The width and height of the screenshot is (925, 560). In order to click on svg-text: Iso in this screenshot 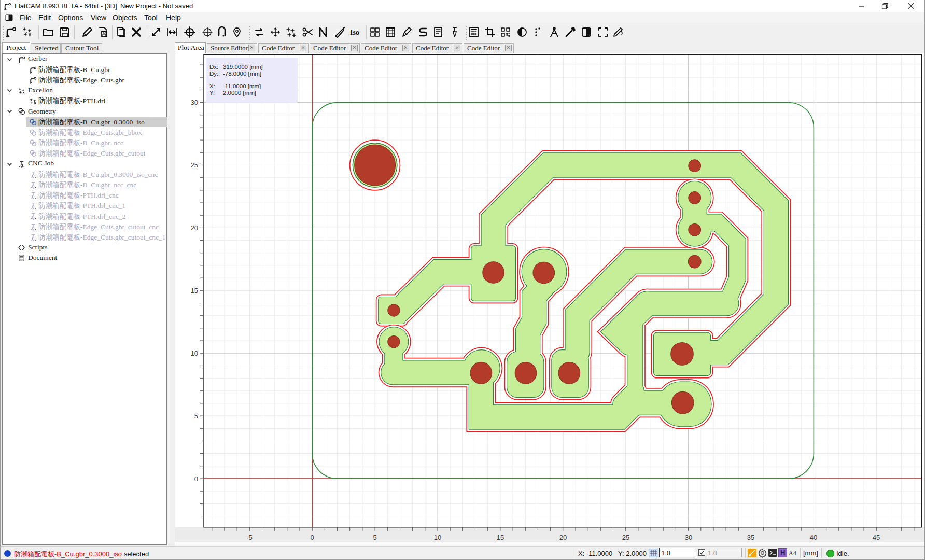, I will do `click(355, 32)`.